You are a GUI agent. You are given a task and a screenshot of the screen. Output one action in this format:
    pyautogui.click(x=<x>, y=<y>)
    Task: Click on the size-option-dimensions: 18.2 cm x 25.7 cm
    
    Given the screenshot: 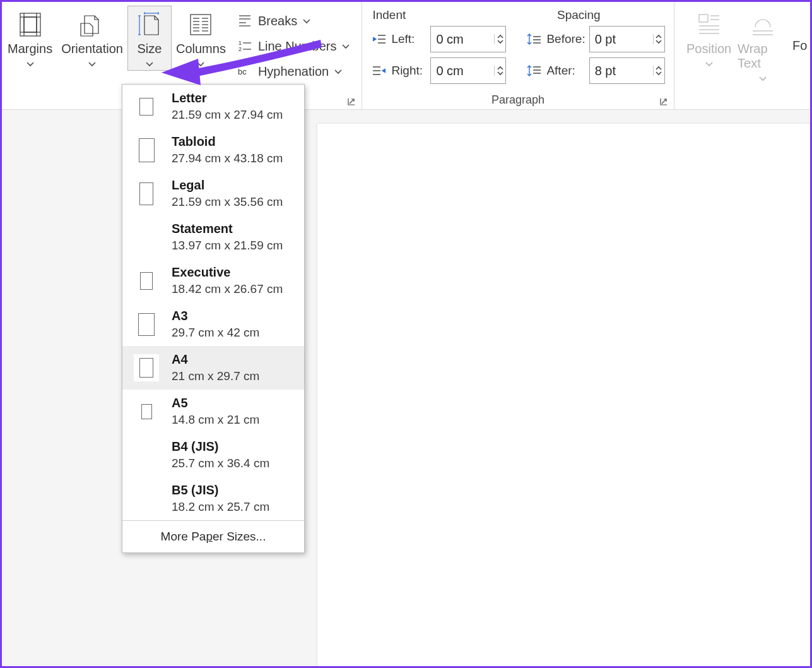 What is the action you would take?
    pyautogui.click(x=221, y=507)
    